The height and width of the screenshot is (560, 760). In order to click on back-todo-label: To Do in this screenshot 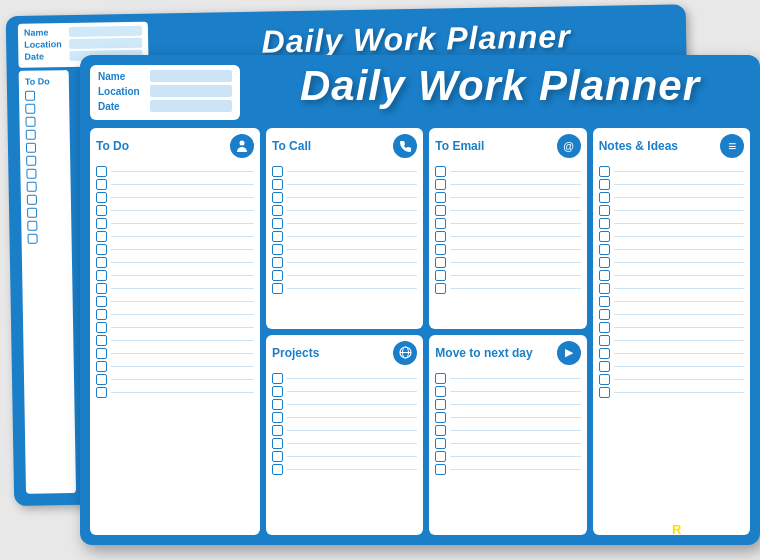, I will do `click(44, 82)`.